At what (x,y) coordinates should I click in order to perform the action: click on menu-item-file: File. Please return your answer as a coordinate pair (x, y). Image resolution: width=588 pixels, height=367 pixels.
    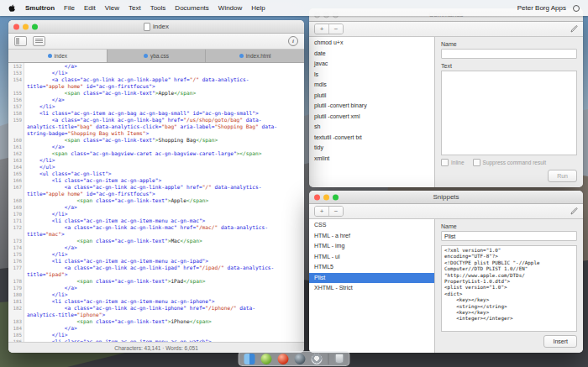
    Looking at the image, I should click on (69, 8).